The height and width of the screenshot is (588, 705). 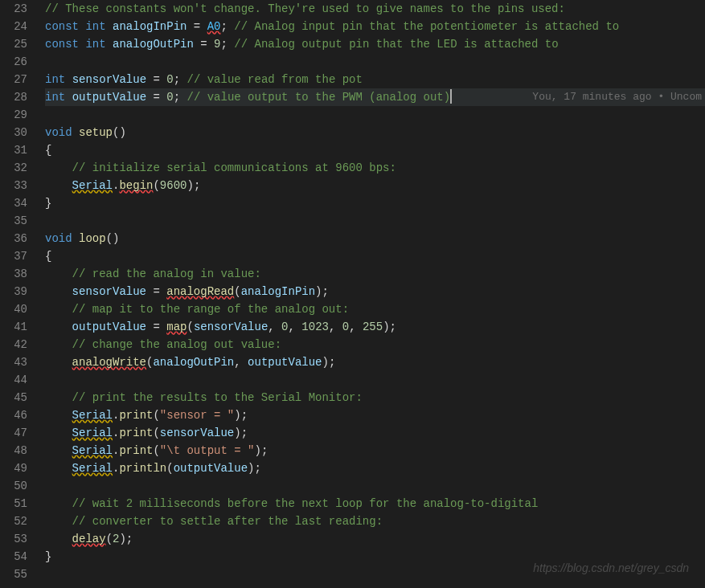 I want to click on line-number: 27, so click(x=17, y=80).